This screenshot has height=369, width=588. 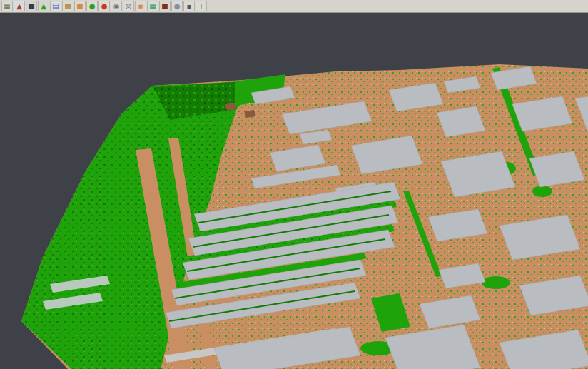 What do you see at coordinates (92, 6) in the screenshot?
I see `green-sphere-icon: ●` at bounding box center [92, 6].